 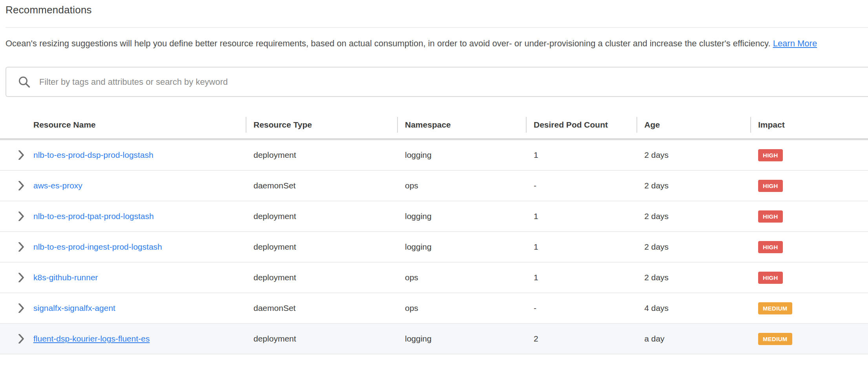 I want to click on table-row: k8s-github-runner deployment ops 1 2 day…, so click(x=434, y=278).